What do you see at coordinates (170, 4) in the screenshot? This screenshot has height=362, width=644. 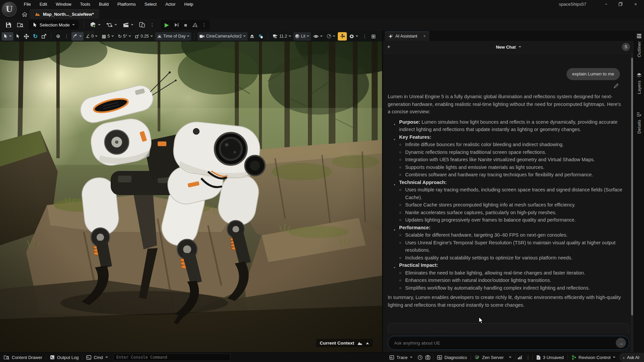 I see `menu-item: Actor` at bounding box center [170, 4].